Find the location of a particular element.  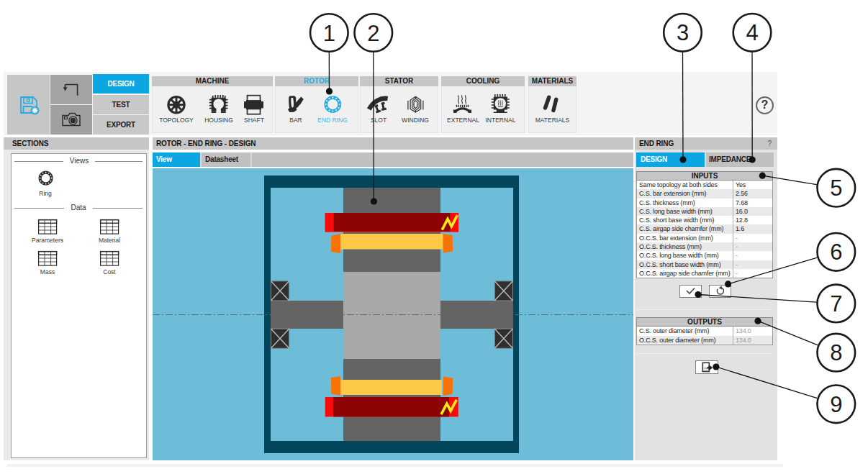

svg-text: 7 is located at coordinates (836, 304).